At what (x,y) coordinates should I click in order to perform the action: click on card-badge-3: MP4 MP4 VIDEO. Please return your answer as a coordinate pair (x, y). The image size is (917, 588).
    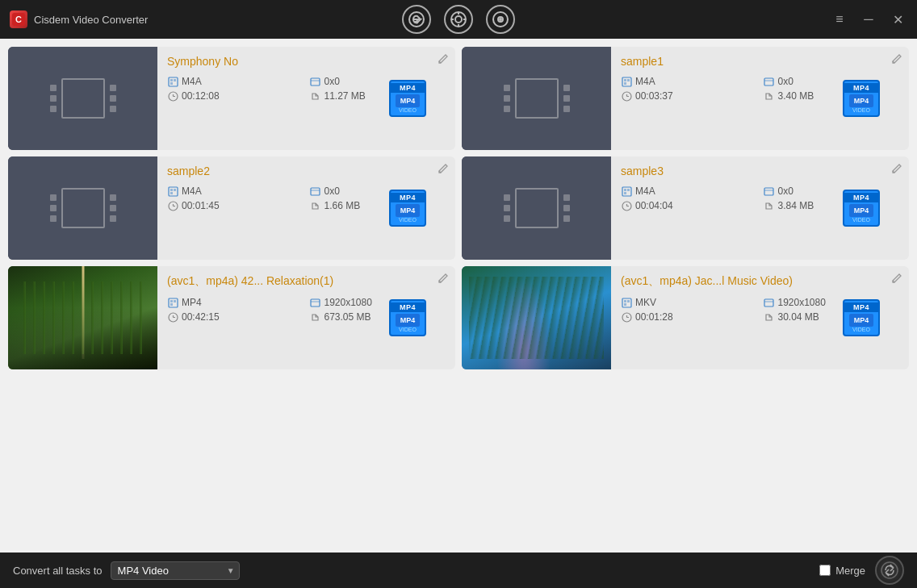
    Looking at the image, I should click on (408, 208).